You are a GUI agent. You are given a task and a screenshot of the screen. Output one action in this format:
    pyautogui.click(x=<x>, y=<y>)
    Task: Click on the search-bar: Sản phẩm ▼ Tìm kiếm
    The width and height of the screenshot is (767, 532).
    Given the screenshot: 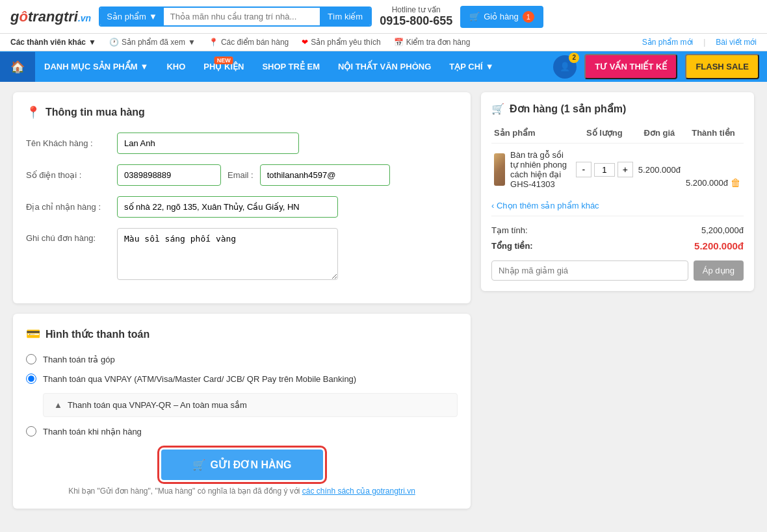 What is the action you would take?
    pyautogui.click(x=235, y=17)
    